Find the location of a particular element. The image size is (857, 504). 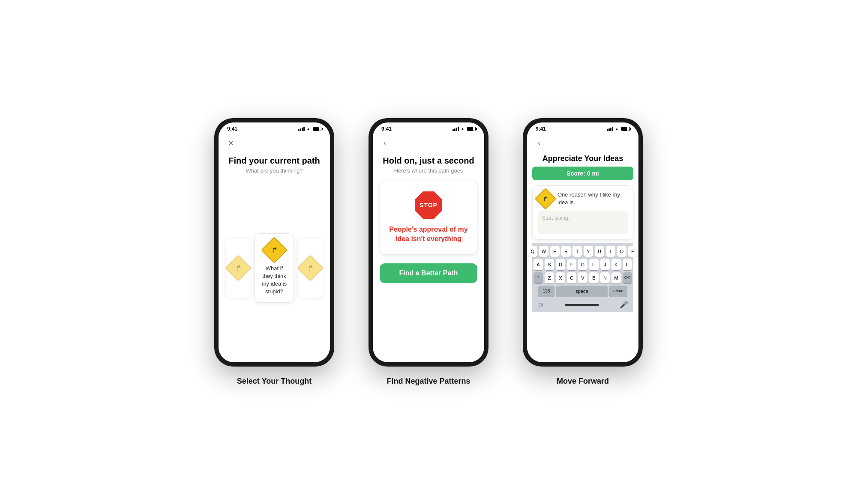

key-r: R is located at coordinates (566, 251).